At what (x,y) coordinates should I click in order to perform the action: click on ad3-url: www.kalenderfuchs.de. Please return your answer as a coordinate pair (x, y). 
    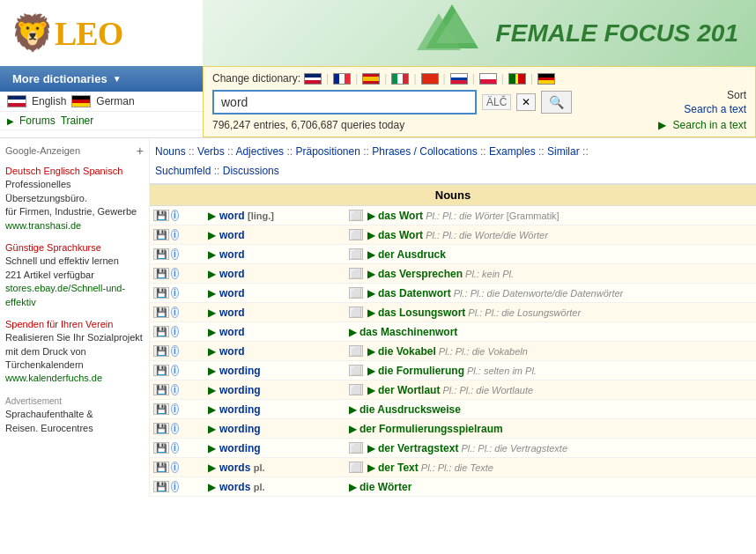
    Looking at the image, I should click on (54, 378).